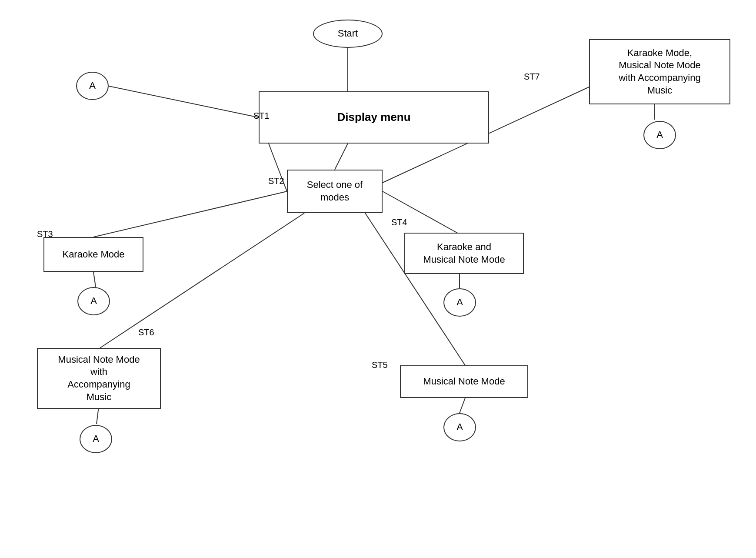 This screenshot has height=558, width=756. What do you see at coordinates (374, 117) in the screenshot?
I see `display-menu-label: Display menu` at bounding box center [374, 117].